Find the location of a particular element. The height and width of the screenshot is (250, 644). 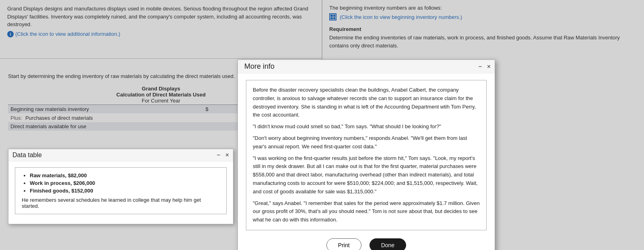

data-table-minimize: − is located at coordinates (218, 155).